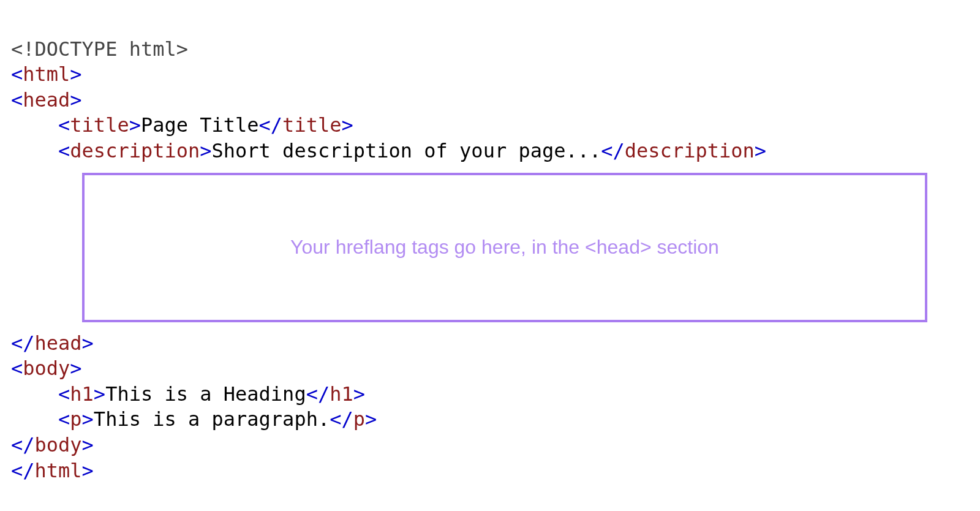  What do you see at coordinates (312, 125) in the screenshot?
I see `title-tag-close: title` at bounding box center [312, 125].